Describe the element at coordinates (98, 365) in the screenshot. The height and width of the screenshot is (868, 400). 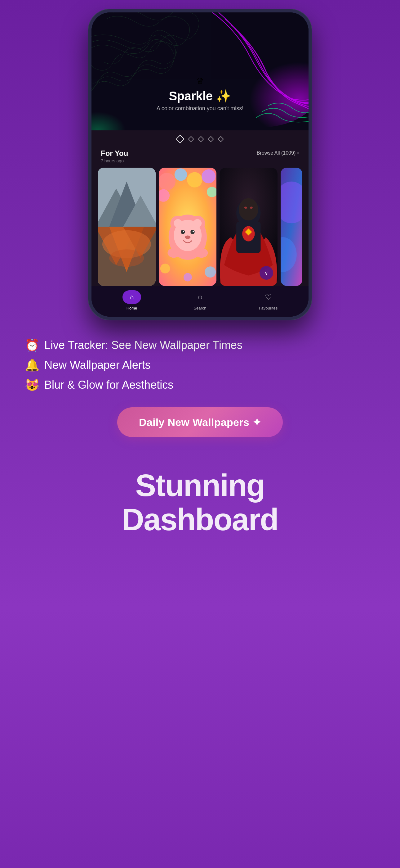
I see `feature-2-text: New Wallpaper Alerts` at that location.